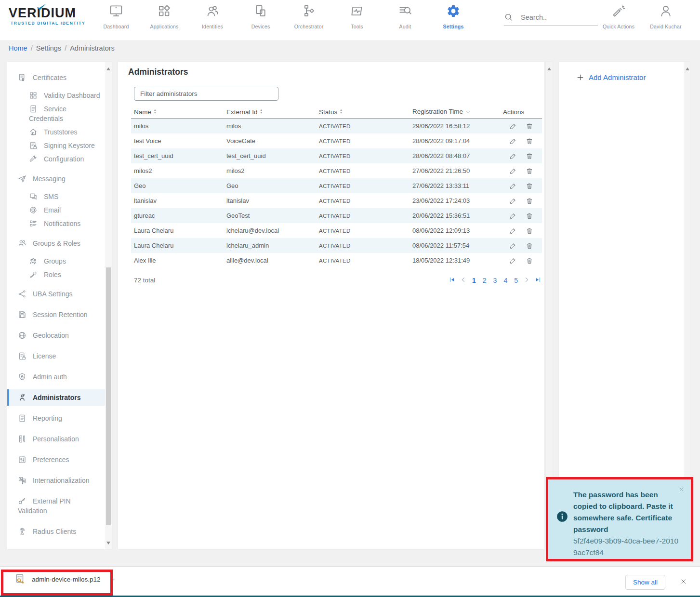  I want to click on nav-item-audit: Audit, so click(405, 16).